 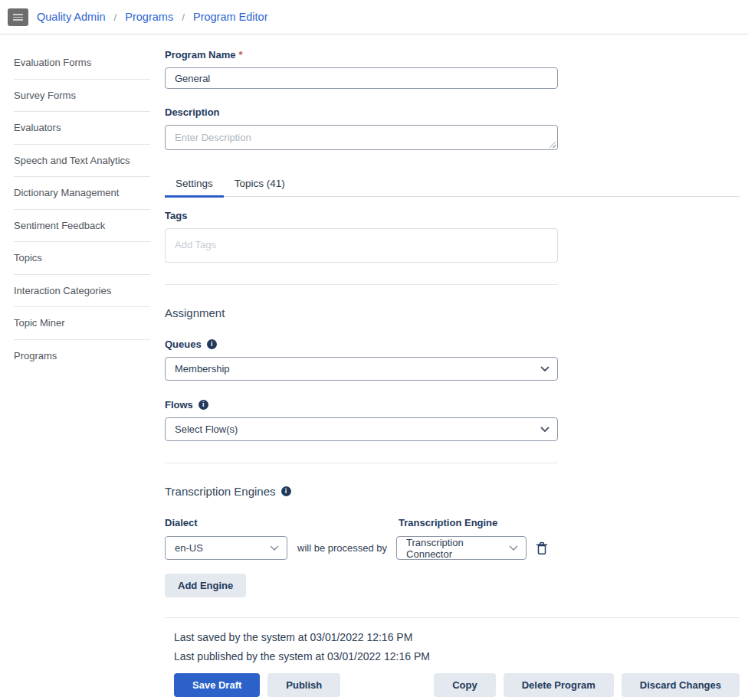 What do you see at coordinates (282, 522) in the screenshot?
I see `dialect-label: Dialect` at bounding box center [282, 522].